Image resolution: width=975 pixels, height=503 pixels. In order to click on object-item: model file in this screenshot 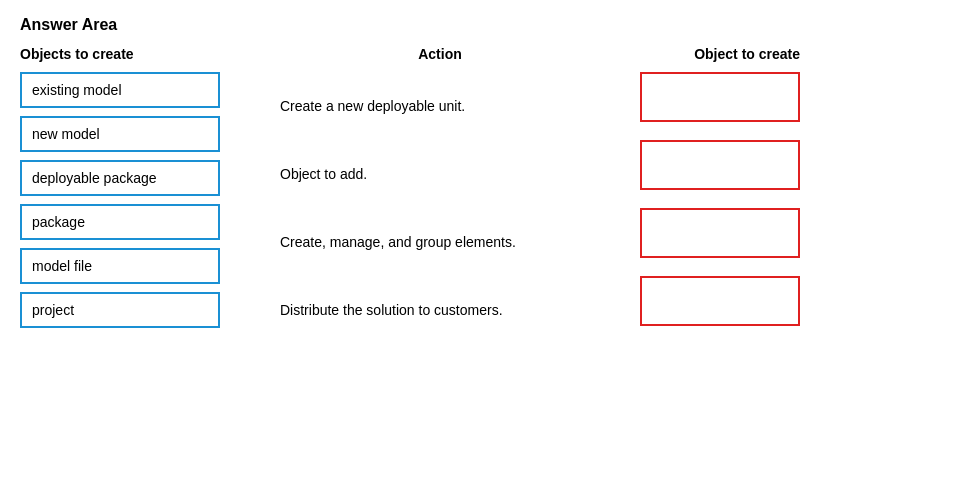, I will do `click(120, 266)`.